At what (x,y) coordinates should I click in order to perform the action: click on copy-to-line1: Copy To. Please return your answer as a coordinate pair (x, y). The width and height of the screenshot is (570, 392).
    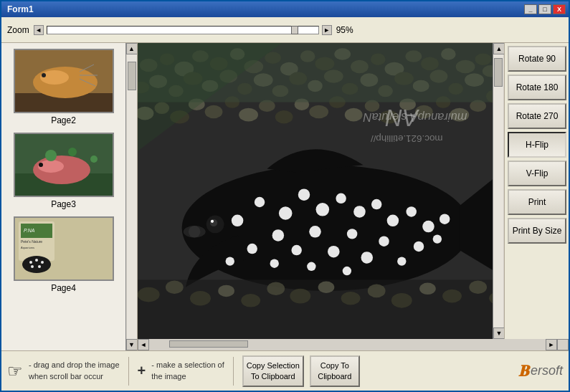
    Looking at the image, I should click on (335, 365).